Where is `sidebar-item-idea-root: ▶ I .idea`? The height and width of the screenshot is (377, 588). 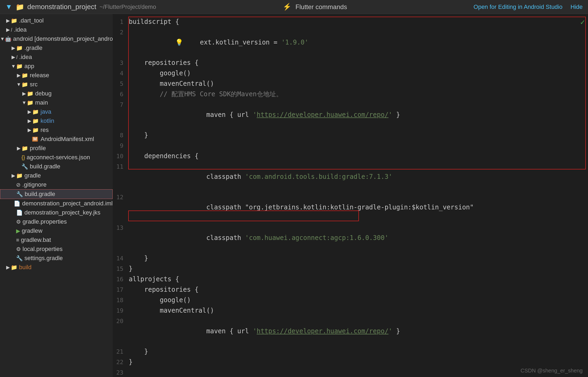 sidebar-item-idea-root: ▶ I .idea is located at coordinates (56, 30).